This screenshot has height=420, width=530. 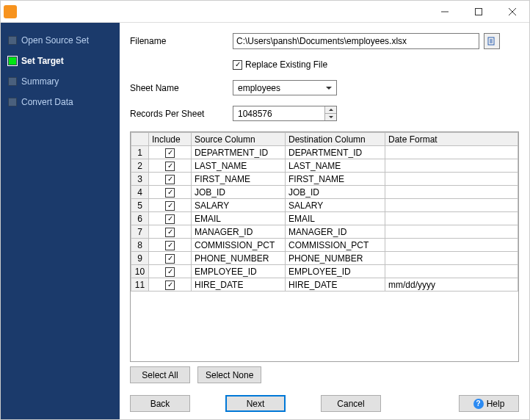 I want to click on col-header-source: Source Column, so click(x=239, y=140).